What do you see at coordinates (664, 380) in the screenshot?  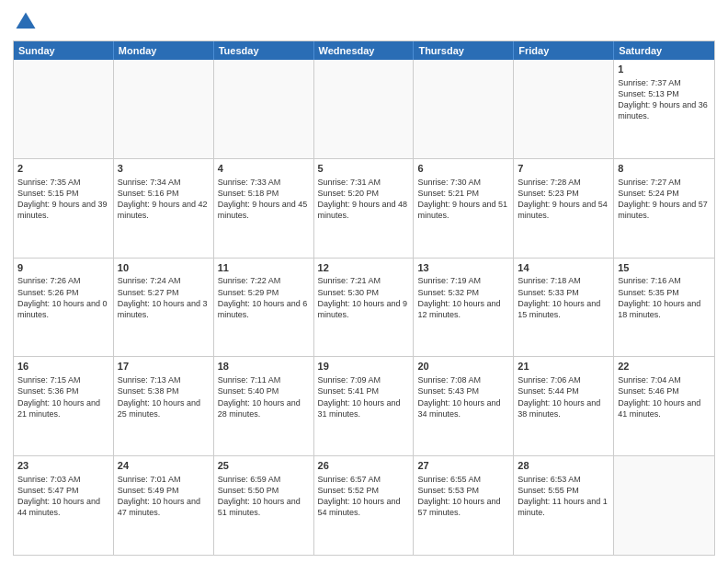 I see `day-info: Sunrise: 7:04 AM` at bounding box center [664, 380].